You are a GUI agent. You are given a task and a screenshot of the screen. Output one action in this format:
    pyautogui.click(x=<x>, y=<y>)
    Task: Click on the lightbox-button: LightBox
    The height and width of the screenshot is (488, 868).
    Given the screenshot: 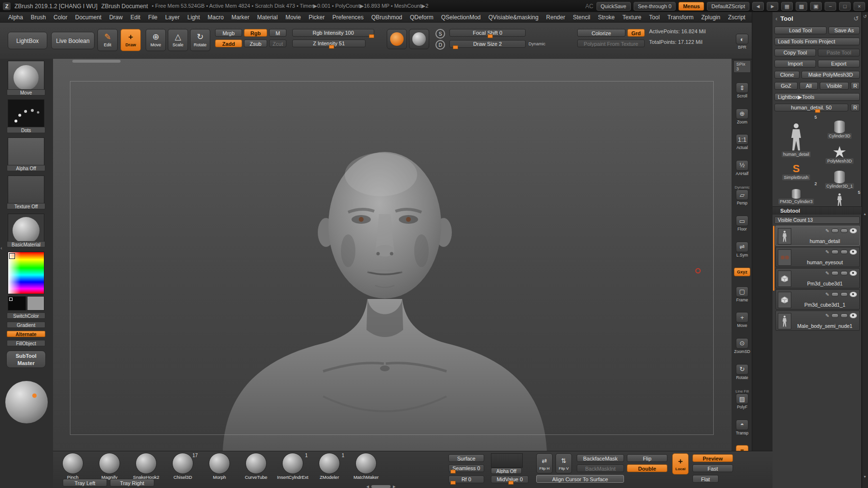 What is the action you would take?
    pyautogui.click(x=27, y=41)
    